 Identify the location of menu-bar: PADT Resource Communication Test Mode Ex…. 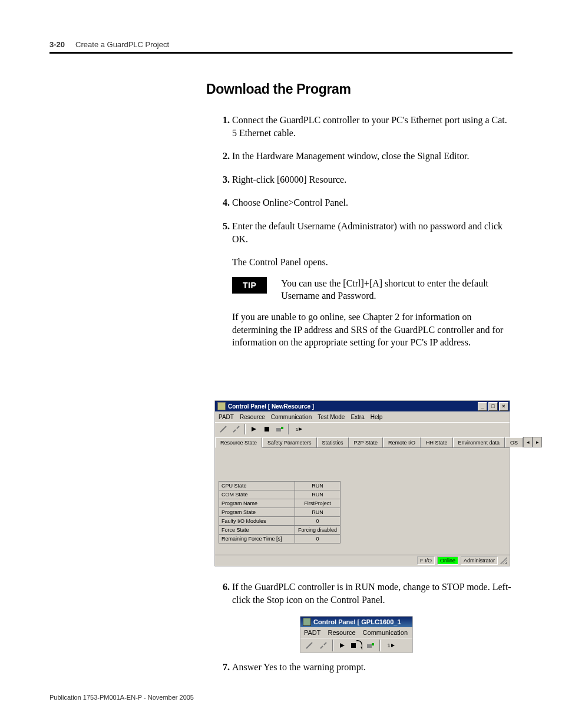
(362, 417).